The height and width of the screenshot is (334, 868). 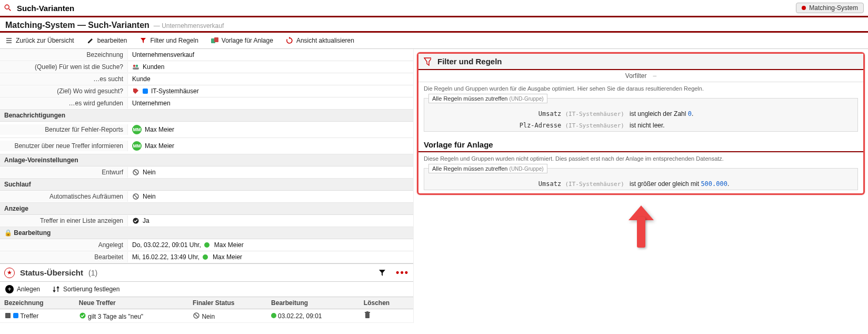 I want to click on hint-text: Die Regeln und Gruppen wurden für die Au…, so click(x=641, y=89).